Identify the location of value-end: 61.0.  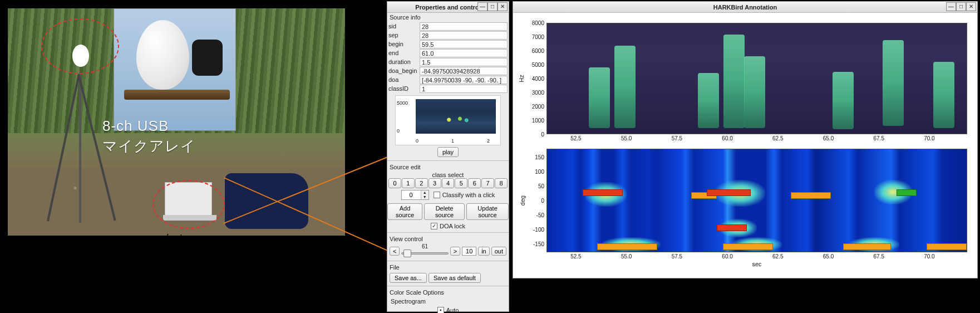
(464, 53).